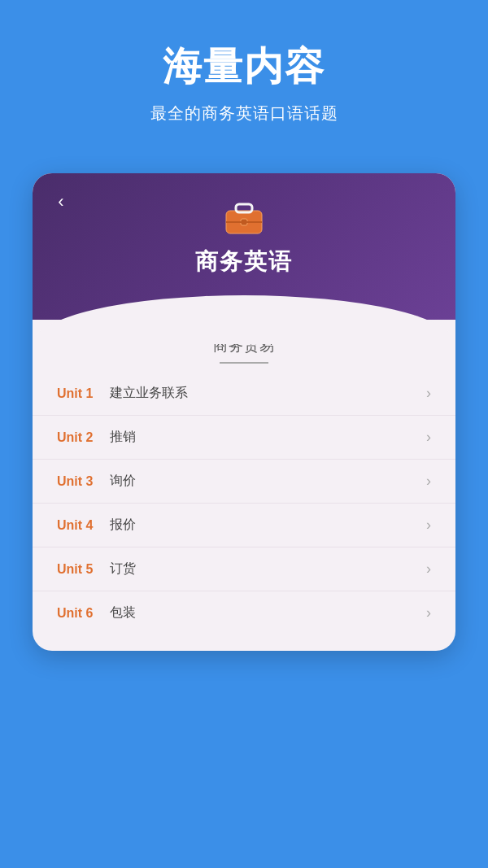  I want to click on main-title: 海量内容, so click(244, 67).